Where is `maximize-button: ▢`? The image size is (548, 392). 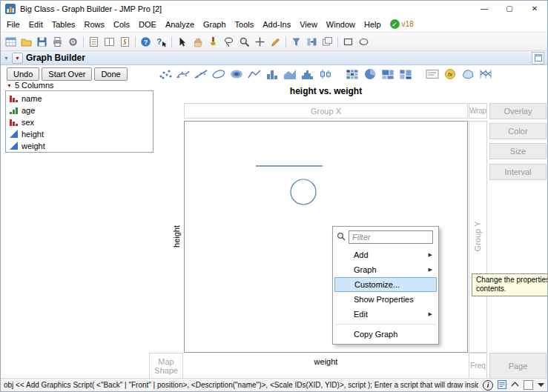
maximize-button: ▢ is located at coordinates (509, 9).